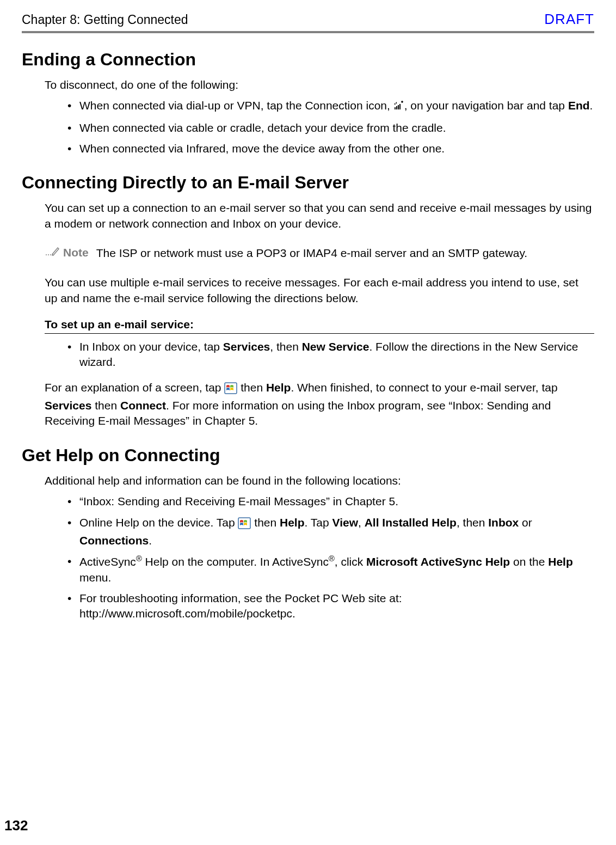 Image resolution: width=616 pixels, height=845 pixels. Describe the element at coordinates (159, 523) in the screenshot. I see `text: Online Help on the device. Tap` at that location.